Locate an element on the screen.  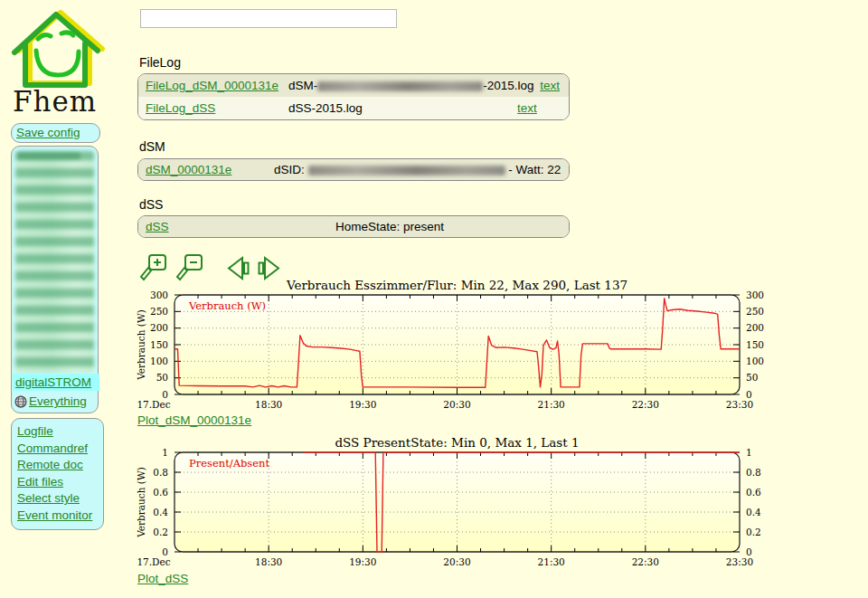
table-row: FileLog_dSS dSS-2015.log text is located at coordinates (354, 109).